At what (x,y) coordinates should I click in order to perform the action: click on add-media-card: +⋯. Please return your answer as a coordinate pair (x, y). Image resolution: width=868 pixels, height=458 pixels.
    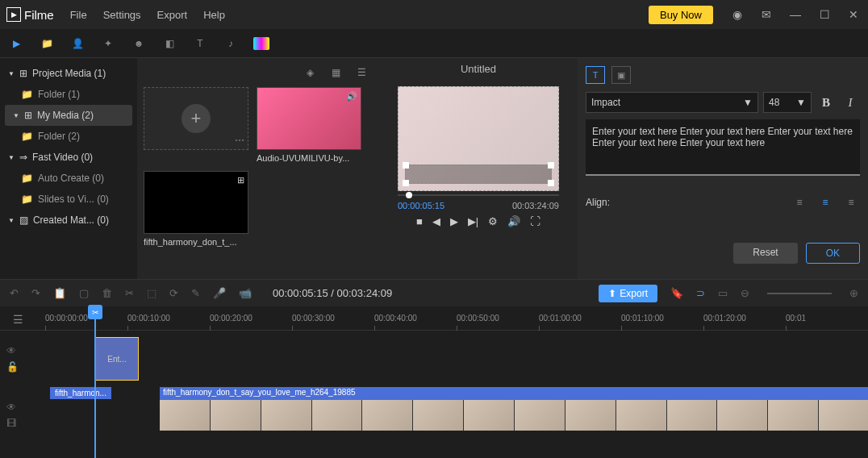
    Looking at the image, I should click on (196, 125).